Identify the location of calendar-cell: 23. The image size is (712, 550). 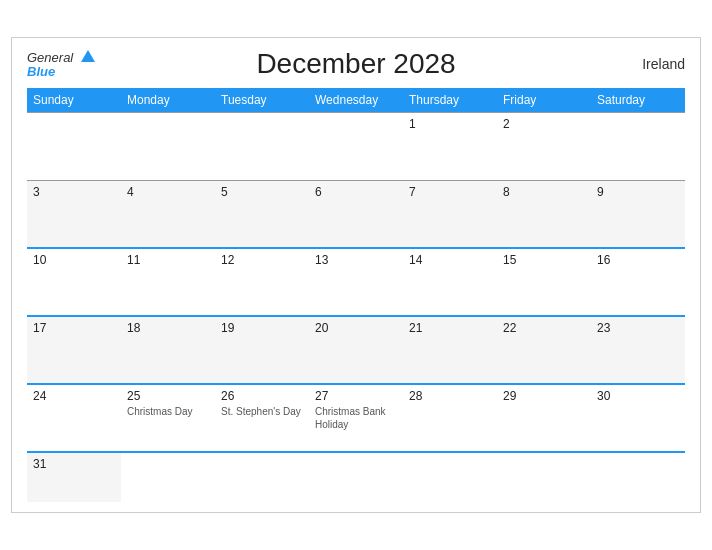
(638, 350).